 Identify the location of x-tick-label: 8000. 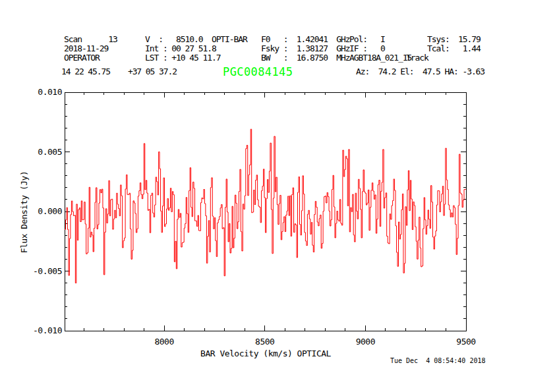
(163, 341).